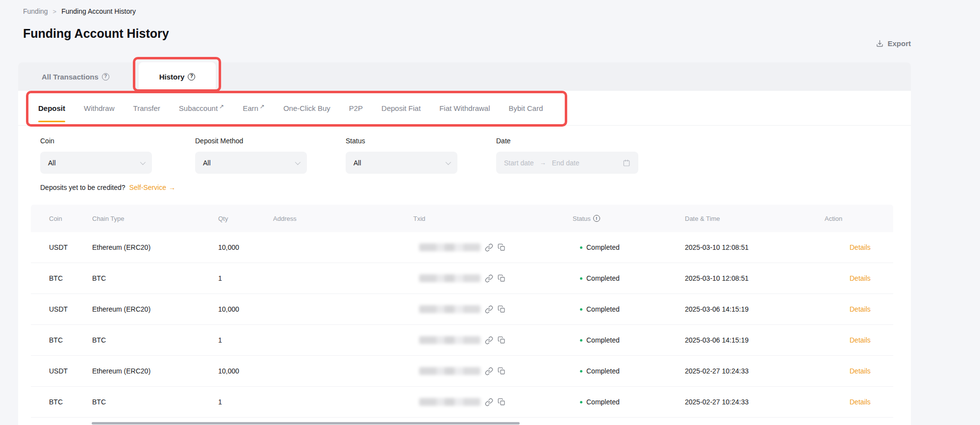  I want to click on cell-chain-type: Ethereum (ERC20), so click(152, 247).